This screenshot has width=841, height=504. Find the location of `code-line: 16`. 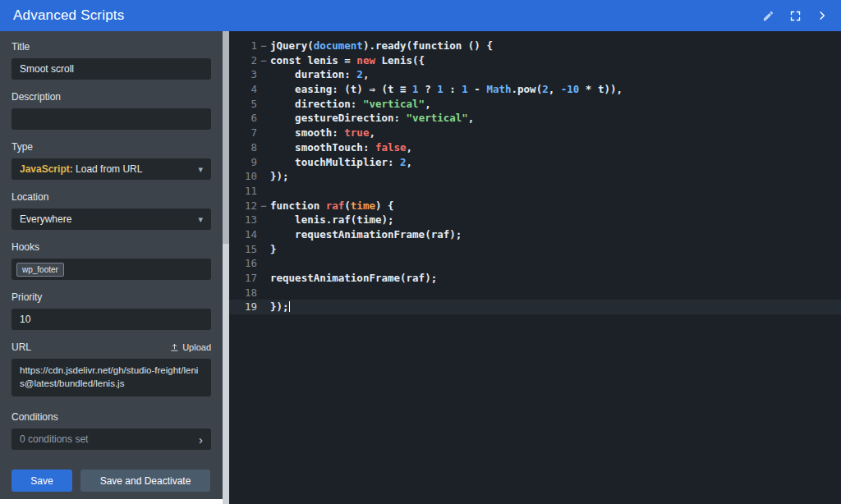

code-line: 16 is located at coordinates (535, 263).